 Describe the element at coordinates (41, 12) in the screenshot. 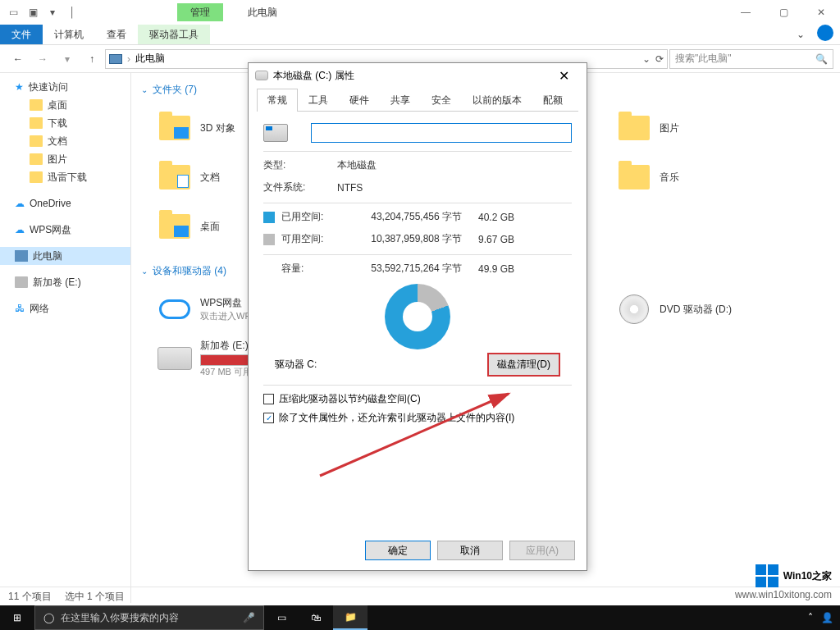

I see `quick-access-toolbar: ▭ ▣ ▾ │` at that location.